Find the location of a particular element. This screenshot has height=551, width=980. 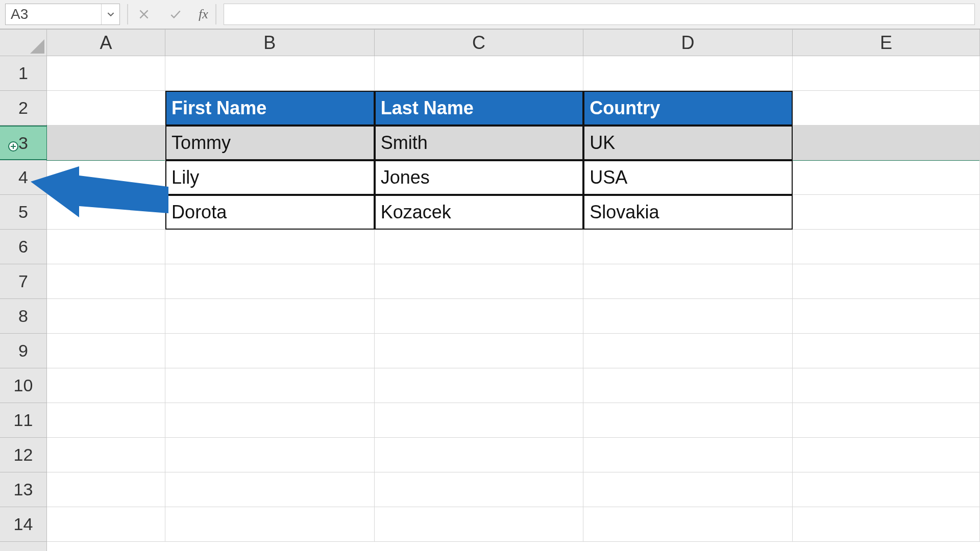

cell-A12 is located at coordinates (106, 455).